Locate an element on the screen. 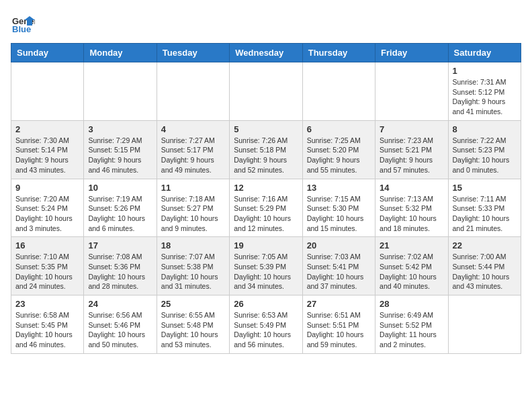 This screenshot has height=411, width=532. calendar-cell: 8Sunrise: 7:22 AM Sunset: 5:23 PM Daylig… is located at coordinates (484, 149).